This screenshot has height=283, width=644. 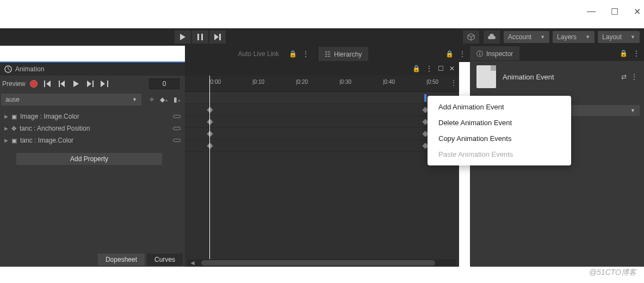 What do you see at coordinates (200, 37) in the screenshot?
I see `pause-button` at bounding box center [200, 37].